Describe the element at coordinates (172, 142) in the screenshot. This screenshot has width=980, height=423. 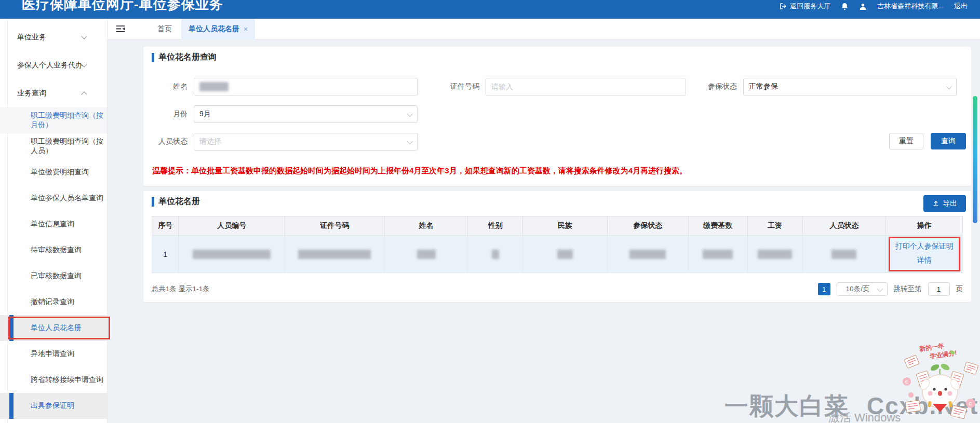
I see `person-status-label: 人员状态` at that location.